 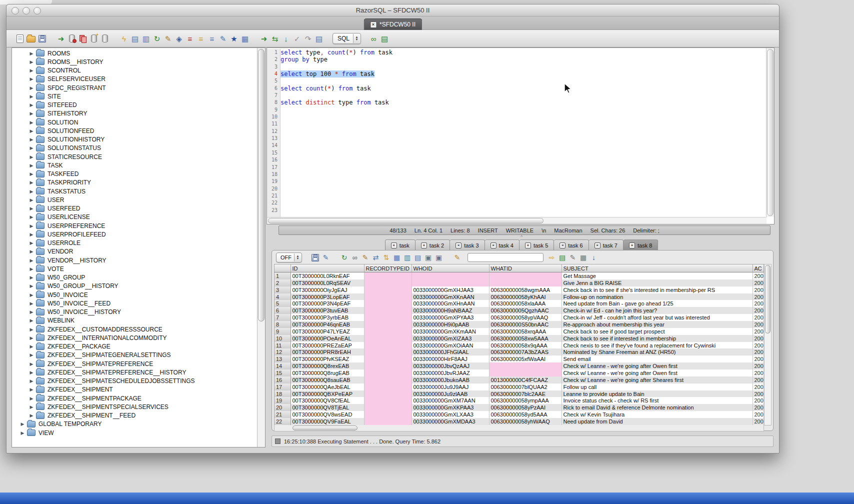 What do you see at coordinates (525, 408) in the screenshot?
I see `table-cell: 006300000058yPzAAI` at bounding box center [525, 408].